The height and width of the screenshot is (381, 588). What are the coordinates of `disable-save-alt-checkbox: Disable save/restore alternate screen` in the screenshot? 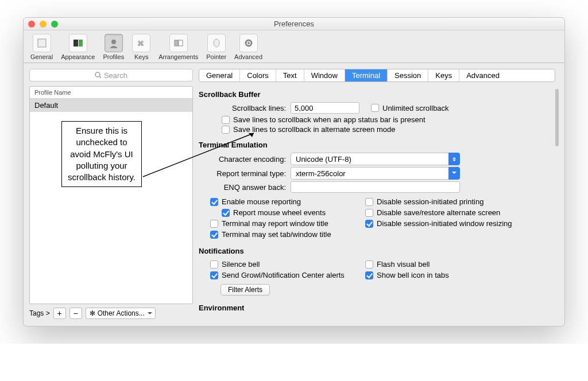 It's located at (439, 212).